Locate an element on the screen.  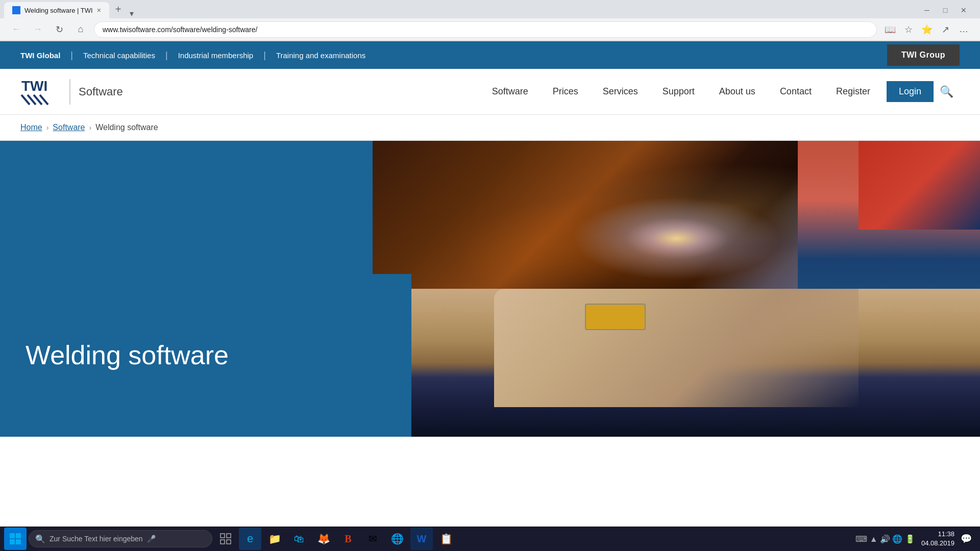
breadcrumb-software: Software is located at coordinates (68, 128).